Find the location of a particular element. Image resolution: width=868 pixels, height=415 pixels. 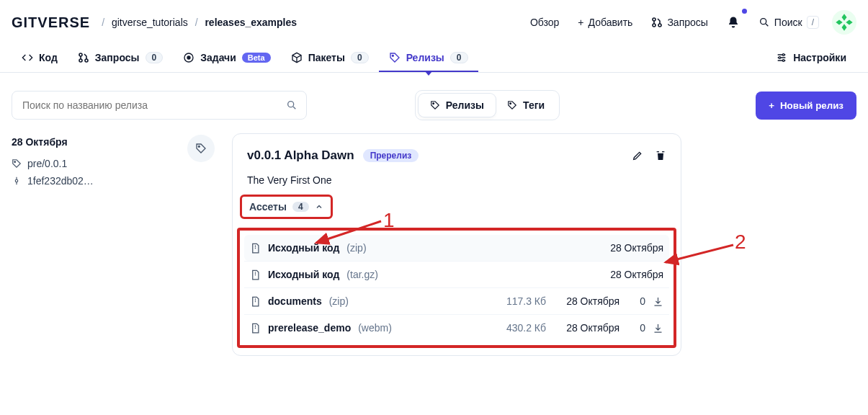

tab-releases: Релизы 0 is located at coordinates (429, 58).